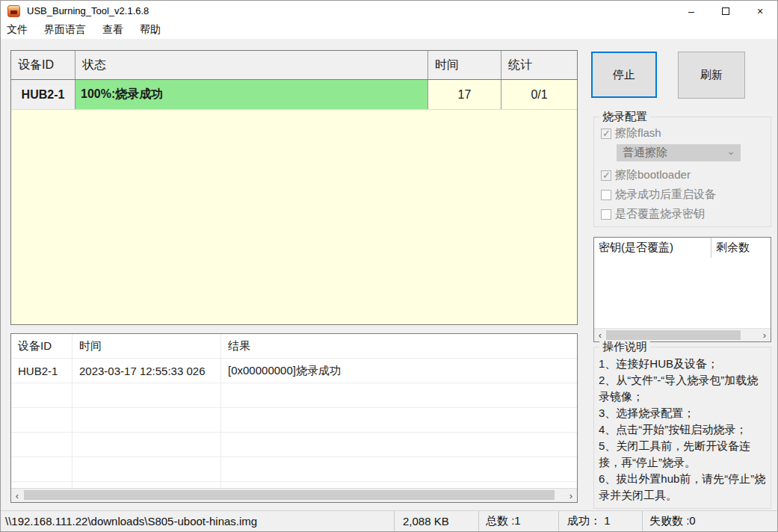 Image resolution: width=778 pixels, height=532 pixels. Describe the element at coordinates (150, 30) in the screenshot. I see `menu-help: 帮助` at that location.